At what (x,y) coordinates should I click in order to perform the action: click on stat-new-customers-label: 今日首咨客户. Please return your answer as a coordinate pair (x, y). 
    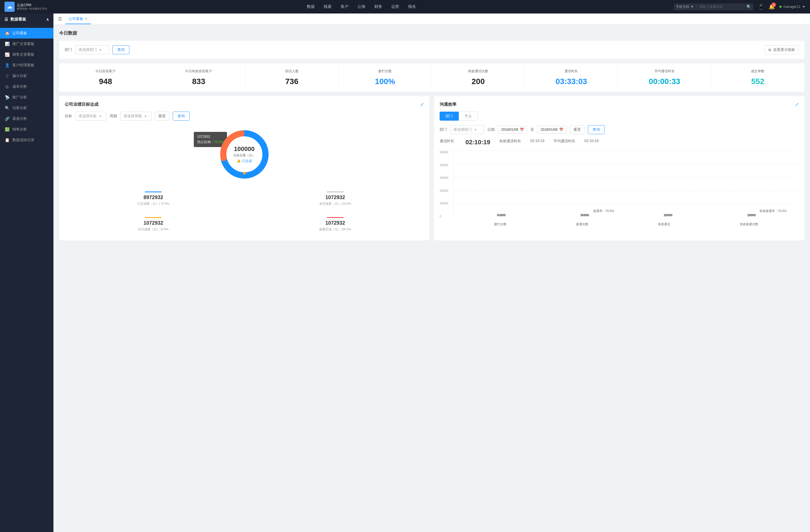
    Looking at the image, I should click on (106, 71).